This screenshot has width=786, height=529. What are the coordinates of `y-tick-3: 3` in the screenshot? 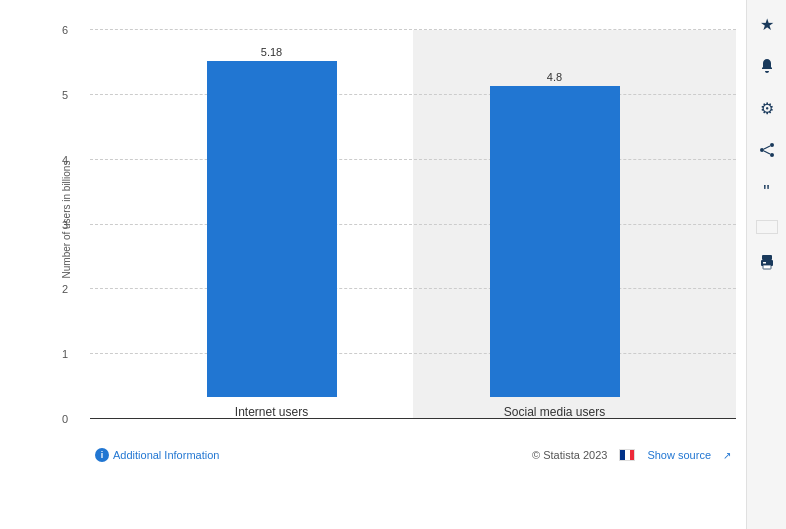 It's located at (65, 225).